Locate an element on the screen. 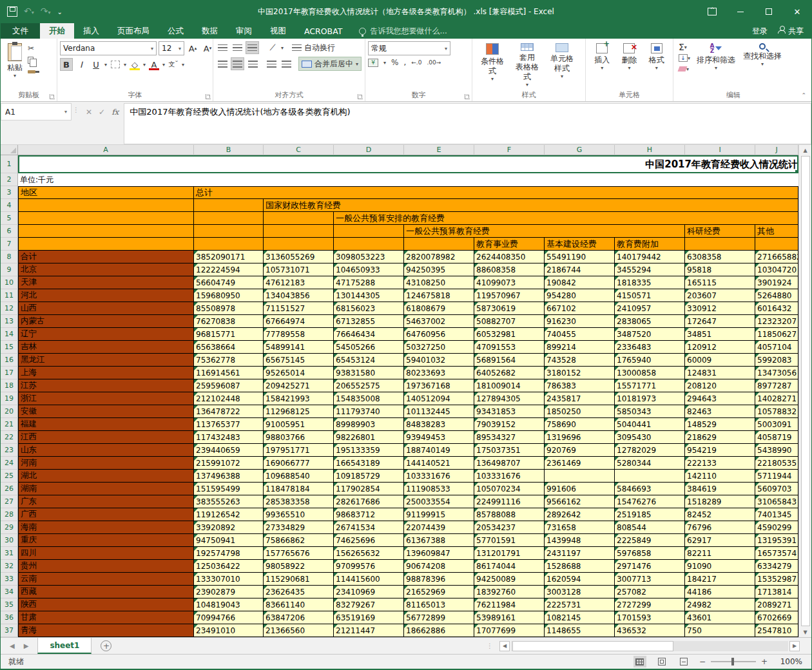 This screenshot has width=812, height=670. cell-A2-unit: 单位:千元 is located at coordinates (409, 180).